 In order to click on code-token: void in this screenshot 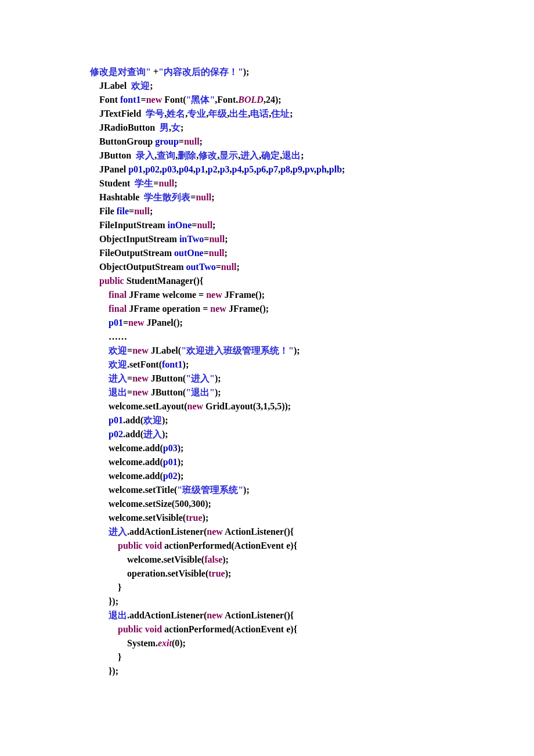, I will do `click(153, 546)`.